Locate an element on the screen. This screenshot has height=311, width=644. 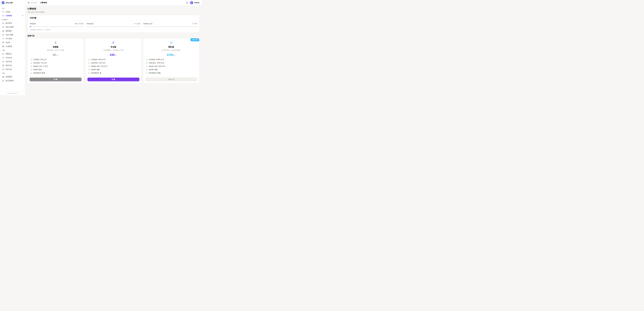
sidebar-item-agent-templates: Agent 模板 is located at coordinates (12, 35).